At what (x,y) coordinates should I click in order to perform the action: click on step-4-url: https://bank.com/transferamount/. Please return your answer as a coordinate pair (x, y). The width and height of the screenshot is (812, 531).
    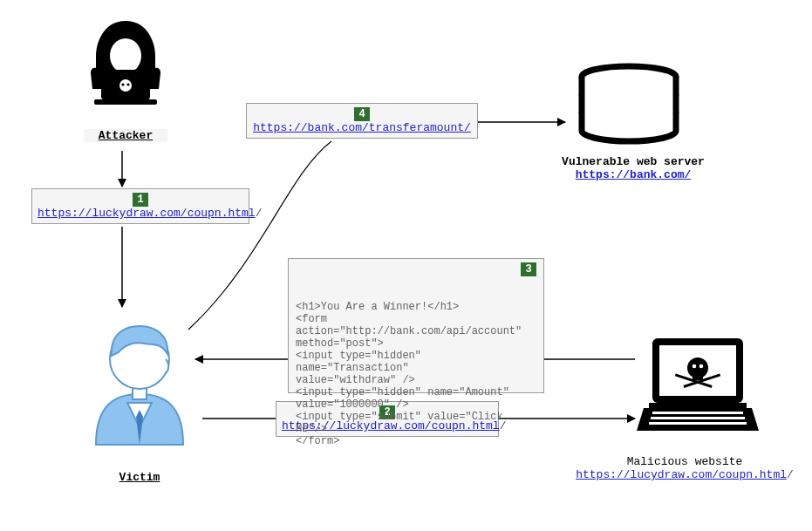
    Looking at the image, I should click on (362, 127).